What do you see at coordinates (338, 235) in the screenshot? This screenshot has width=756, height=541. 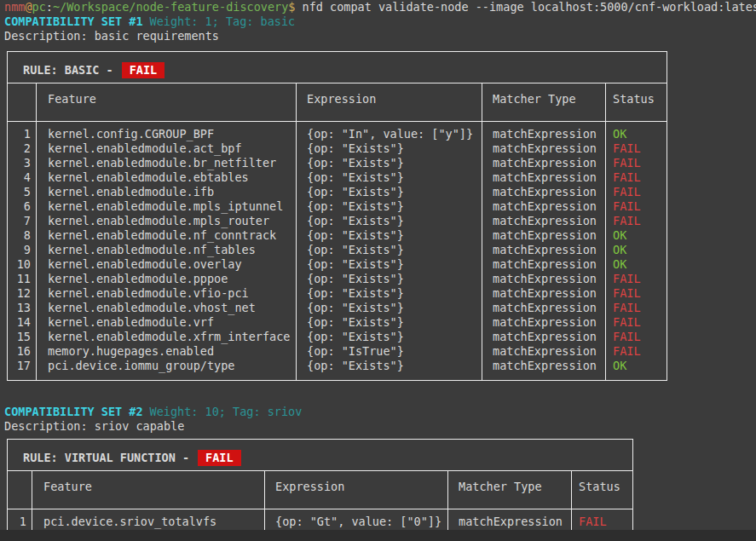 I see `table-row: 8kernel.enabledmodule.nf_conntrack{op: "…` at bounding box center [338, 235].